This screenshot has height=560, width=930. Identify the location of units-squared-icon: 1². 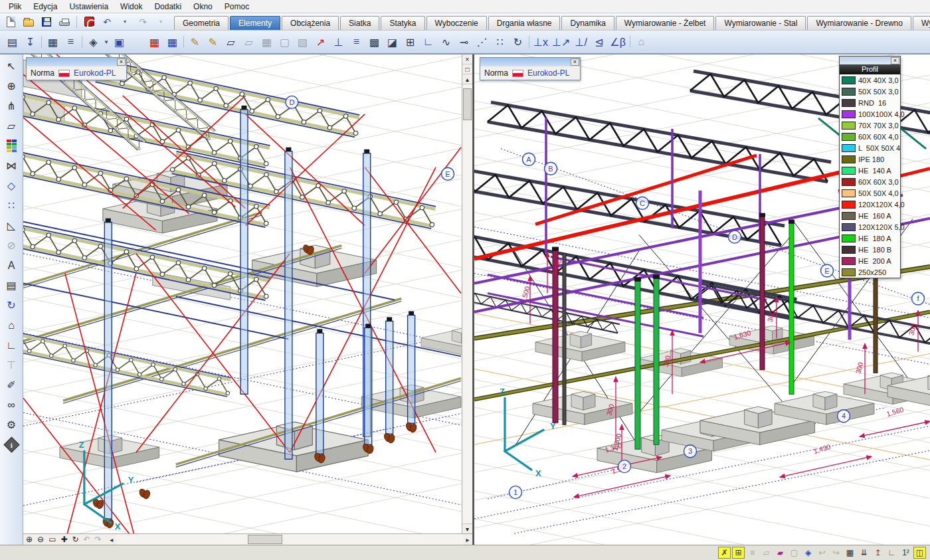
(906, 553).